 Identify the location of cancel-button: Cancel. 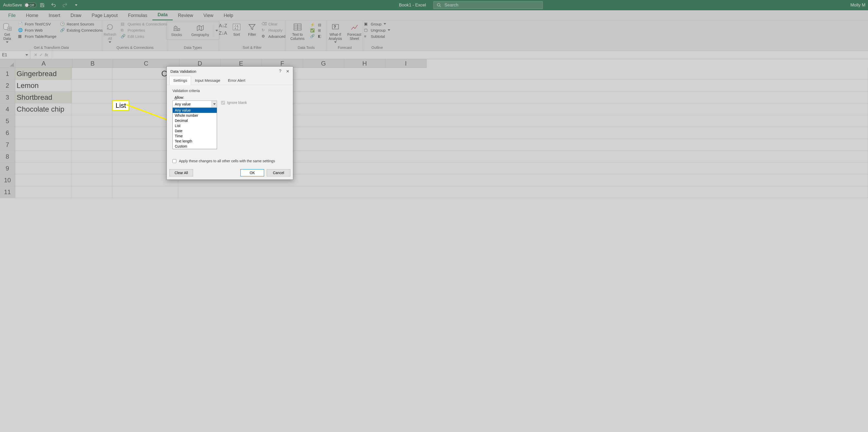
(278, 173).